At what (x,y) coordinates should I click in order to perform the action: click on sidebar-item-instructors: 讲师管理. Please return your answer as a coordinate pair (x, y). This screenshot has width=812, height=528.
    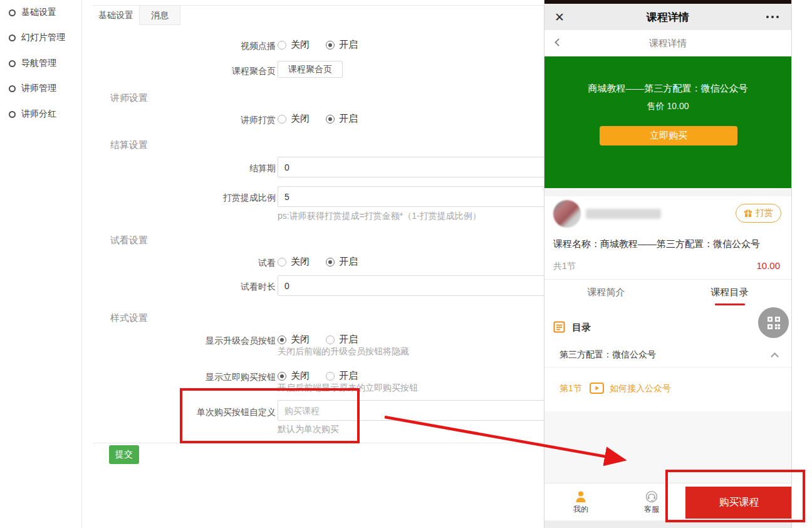
    Looking at the image, I should click on (33, 88).